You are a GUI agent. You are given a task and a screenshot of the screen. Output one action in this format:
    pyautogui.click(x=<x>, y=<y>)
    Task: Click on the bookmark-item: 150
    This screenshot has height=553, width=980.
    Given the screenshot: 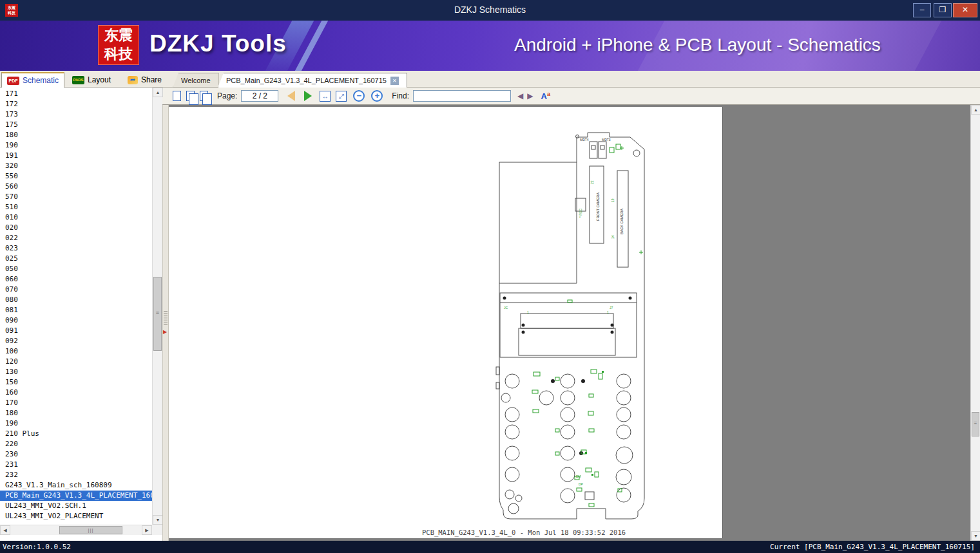 What is the action you would take?
    pyautogui.click(x=76, y=382)
    